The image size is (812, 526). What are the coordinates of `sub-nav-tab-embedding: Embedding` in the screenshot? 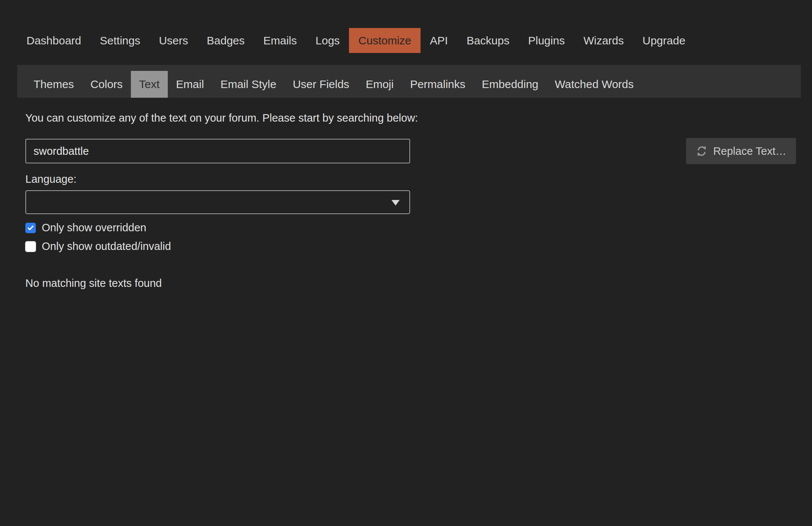 It's located at (510, 84).